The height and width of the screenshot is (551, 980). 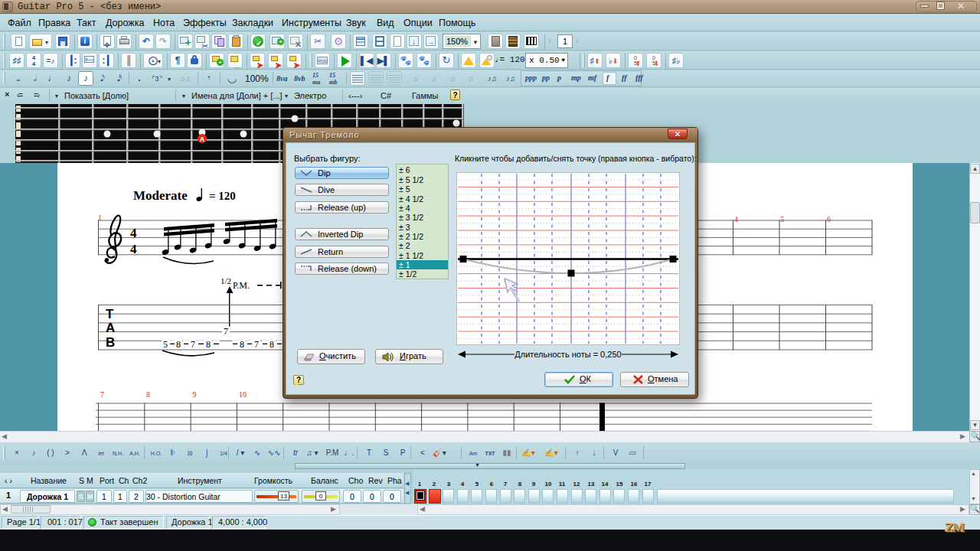 What do you see at coordinates (194, 395) in the screenshot?
I see `svg-text: 9` at bounding box center [194, 395].